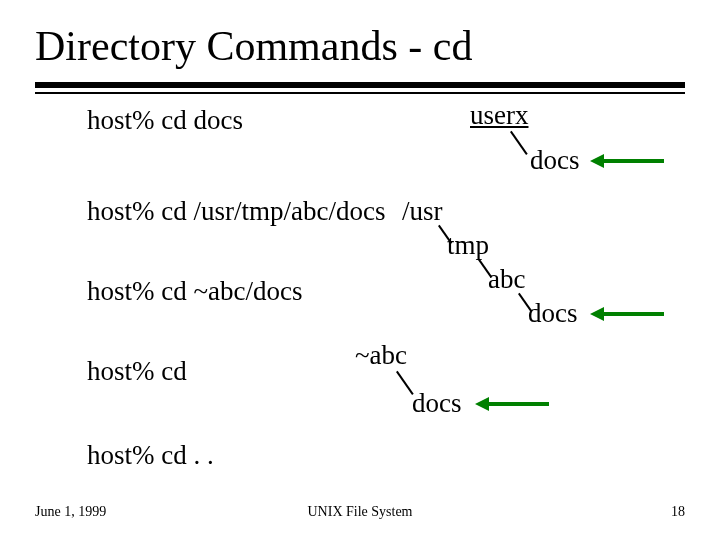 This screenshot has width=720, height=540. I want to click on cmd-cd-tilde: host% cd ~abc/docs, so click(195, 292).